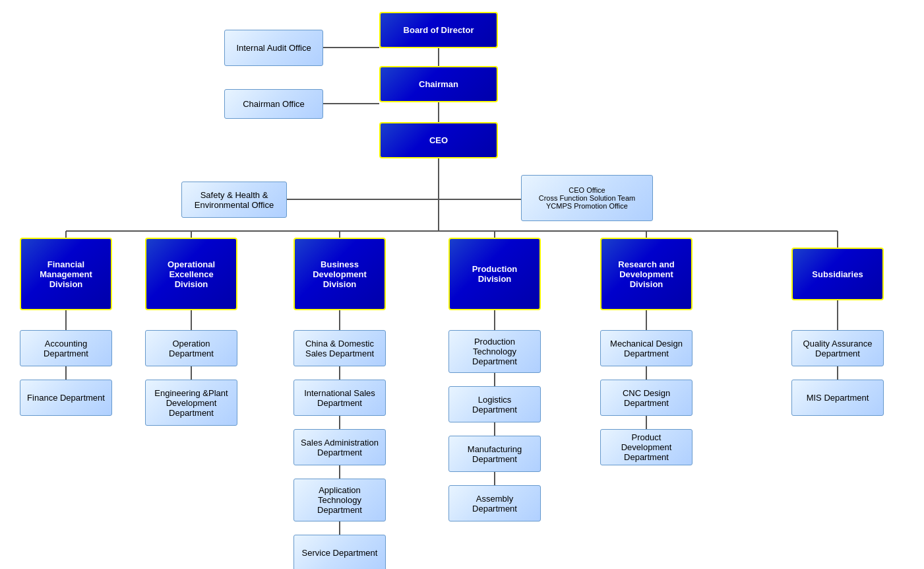 The image size is (924, 569). What do you see at coordinates (340, 500) in the screenshot?
I see `app-tech-label: Application Technology Department` at bounding box center [340, 500].